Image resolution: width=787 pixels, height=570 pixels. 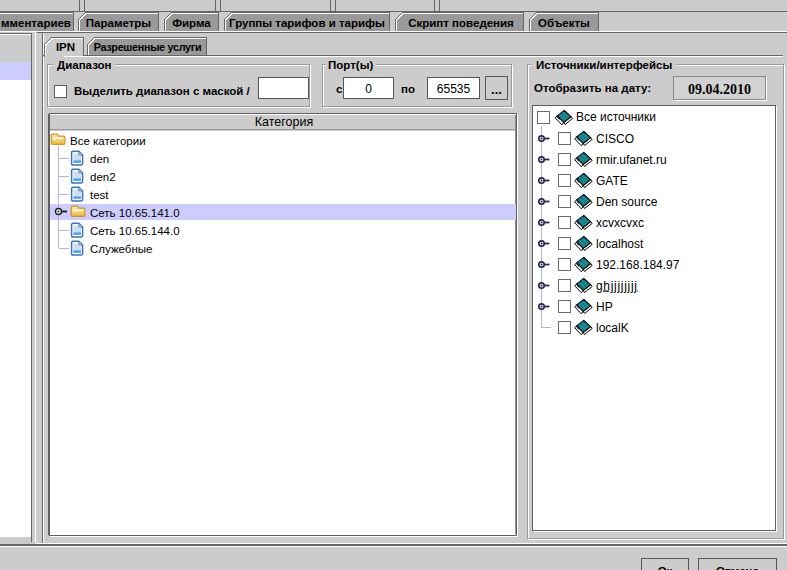 I want to click on svg-text: 09.04.2010, so click(x=720, y=90).